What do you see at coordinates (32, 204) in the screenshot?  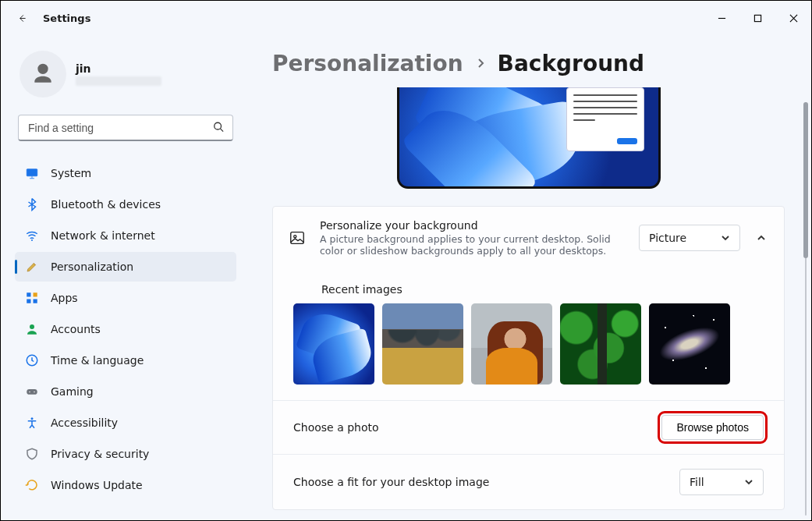 I see `bluetooth-icon` at bounding box center [32, 204].